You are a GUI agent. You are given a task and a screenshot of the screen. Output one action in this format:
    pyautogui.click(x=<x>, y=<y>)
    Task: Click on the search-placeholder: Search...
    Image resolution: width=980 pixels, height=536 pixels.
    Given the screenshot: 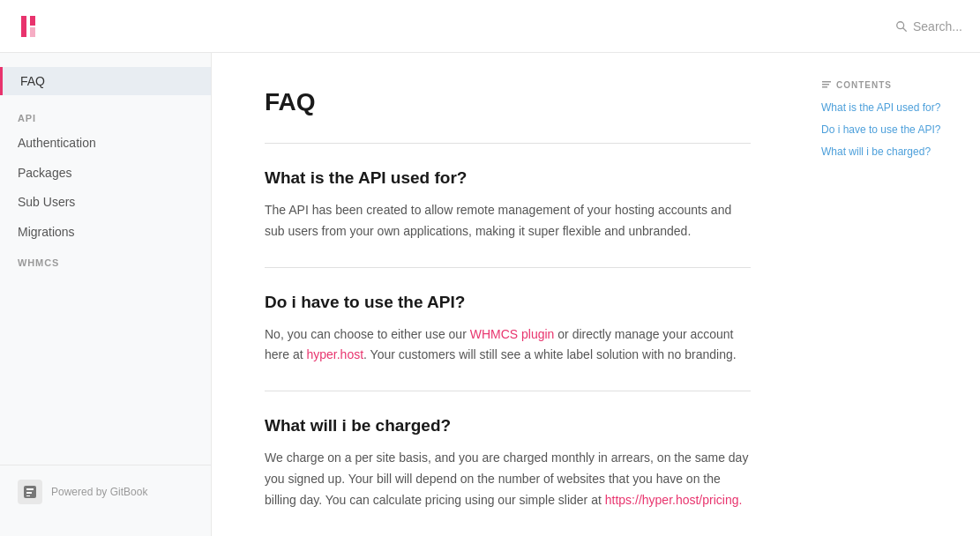 What is the action you would take?
    pyautogui.click(x=938, y=26)
    